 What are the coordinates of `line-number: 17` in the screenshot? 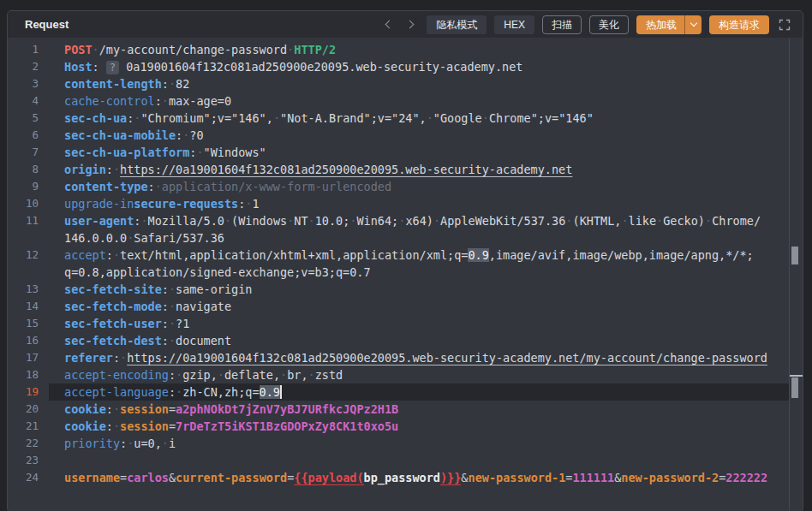 It's located at (28, 358).